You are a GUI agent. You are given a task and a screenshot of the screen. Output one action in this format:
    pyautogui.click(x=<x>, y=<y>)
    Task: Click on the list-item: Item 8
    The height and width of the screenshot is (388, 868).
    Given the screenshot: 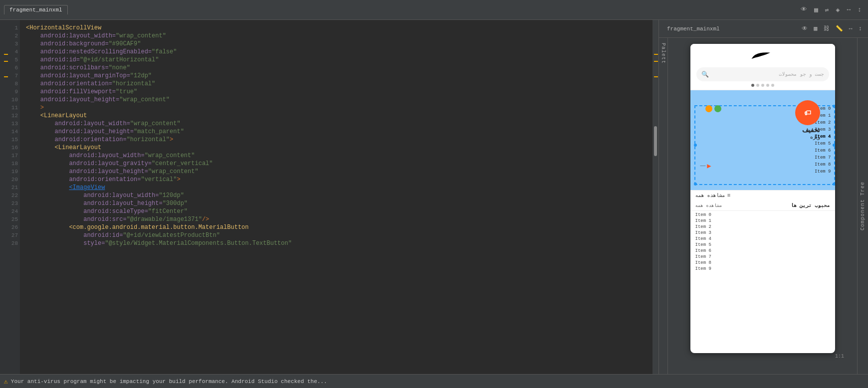 What is the action you would take?
    pyautogui.click(x=823, y=165)
    